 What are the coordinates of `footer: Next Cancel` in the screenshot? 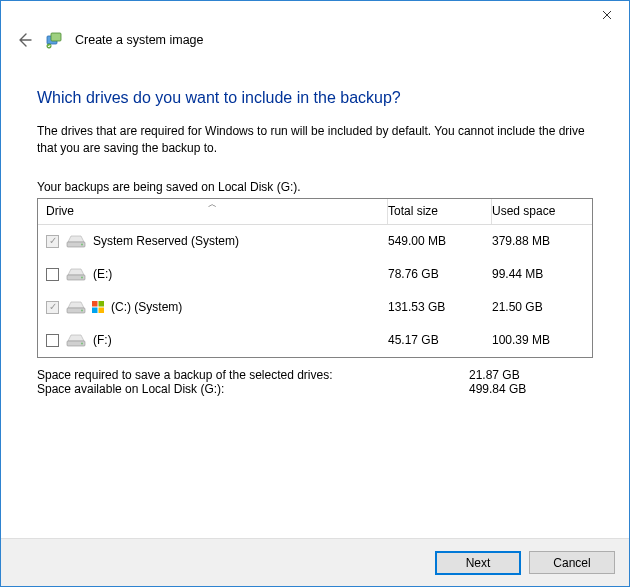 It's located at (315, 562).